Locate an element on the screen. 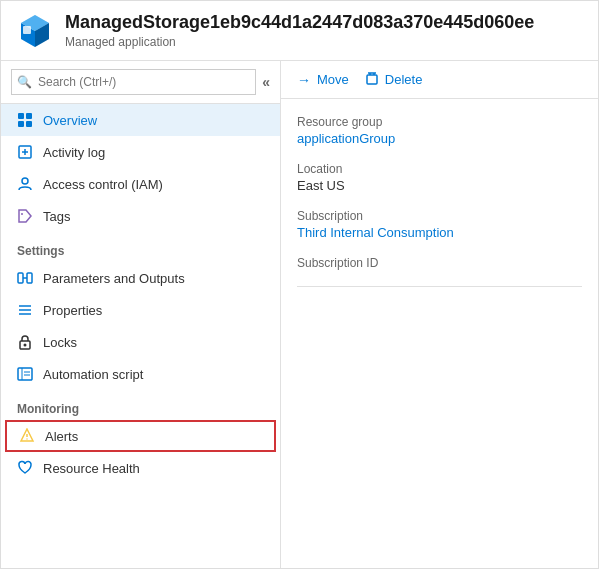 The image size is (599, 569). properties-icon is located at coordinates (25, 310).